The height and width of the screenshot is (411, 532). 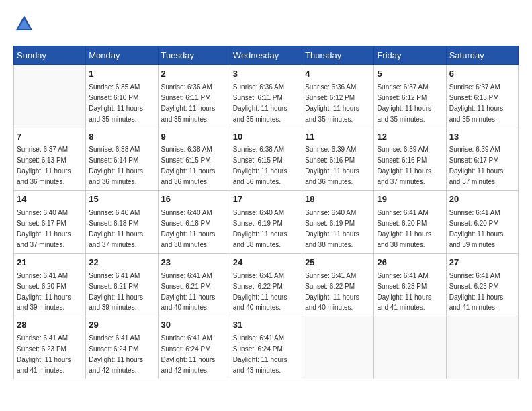 What do you see at coordinates (193, 97) in the screenshot?
I see `calendar-cell: 2Sunrise: 6:36 AMSunset: 6:11 PMDaylight…` at bounding box center [193, 97].